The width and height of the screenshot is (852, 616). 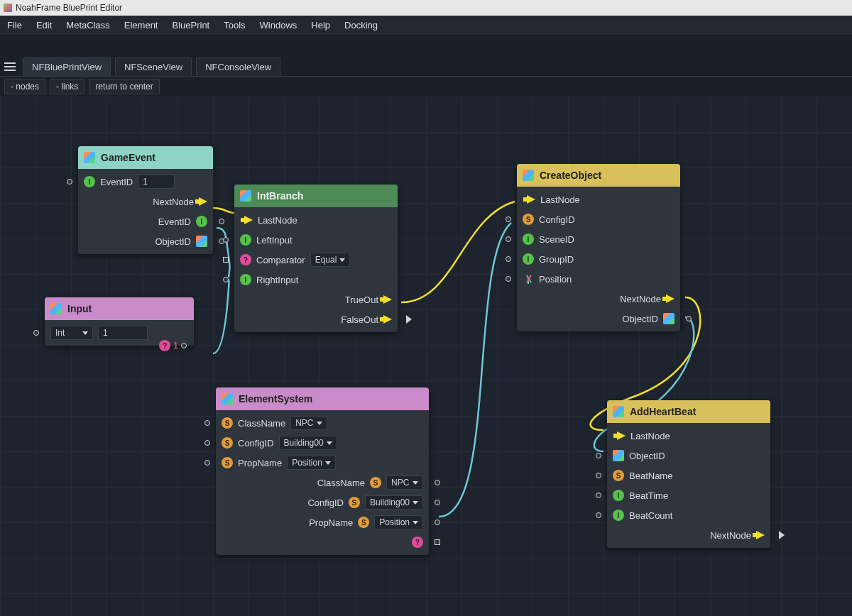 I want to click on prop-name-select: Position, so click(x=311, y=463).